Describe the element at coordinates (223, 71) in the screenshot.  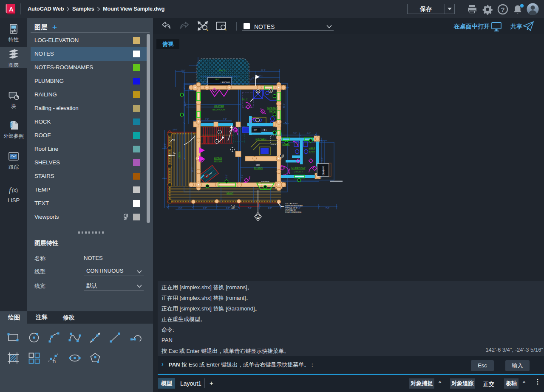
I see `svg-text: PATIO` at that location.